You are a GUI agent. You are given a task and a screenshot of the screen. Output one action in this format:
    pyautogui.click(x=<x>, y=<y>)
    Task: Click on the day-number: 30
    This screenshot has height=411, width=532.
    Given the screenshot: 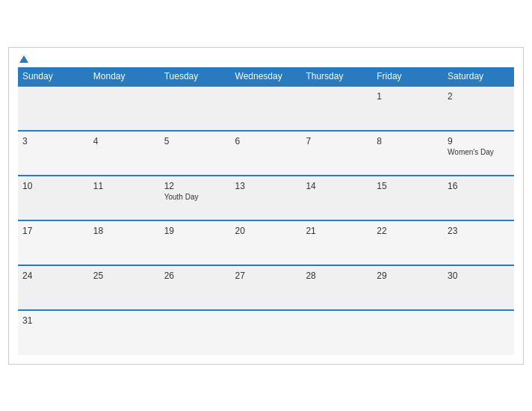 What is the action you would take?
    pyautogui.click(x=478, y=276)
    